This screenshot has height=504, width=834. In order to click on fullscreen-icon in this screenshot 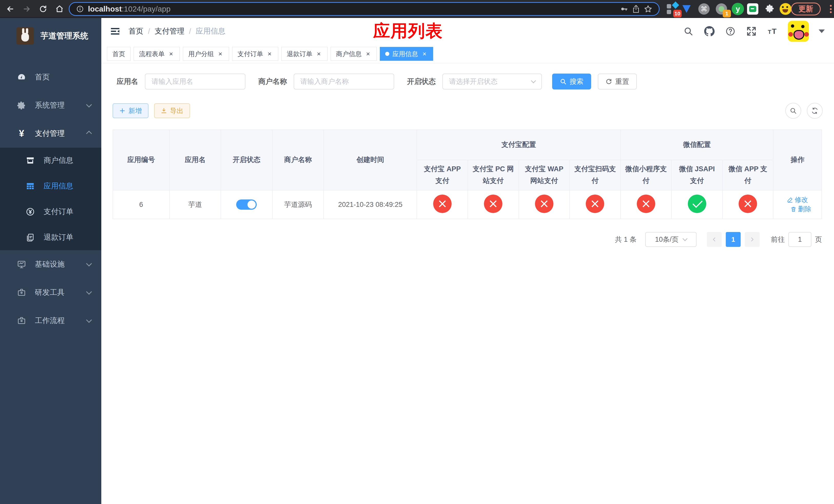, I will do `click(751, 31)`.